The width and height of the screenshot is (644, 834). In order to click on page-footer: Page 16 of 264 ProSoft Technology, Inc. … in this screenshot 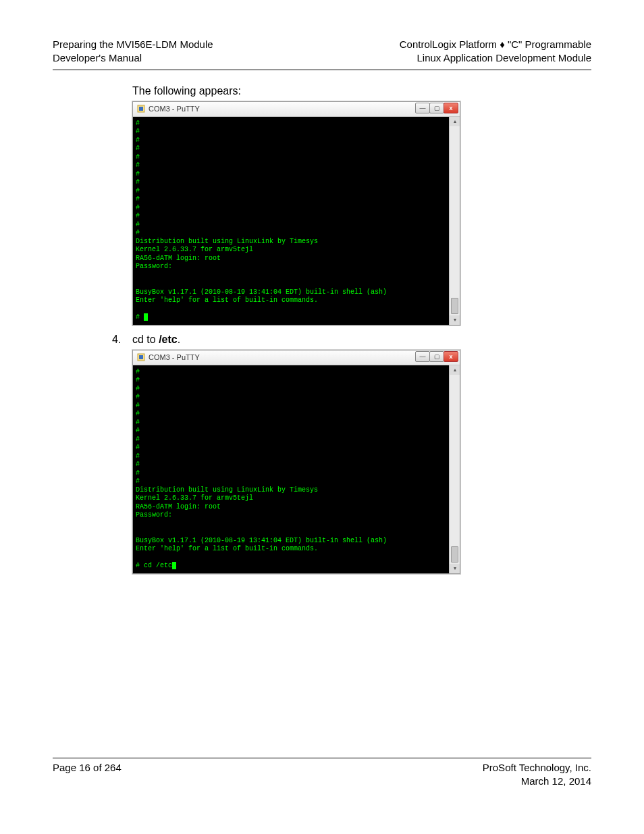, I will do `click(322, 775)`.